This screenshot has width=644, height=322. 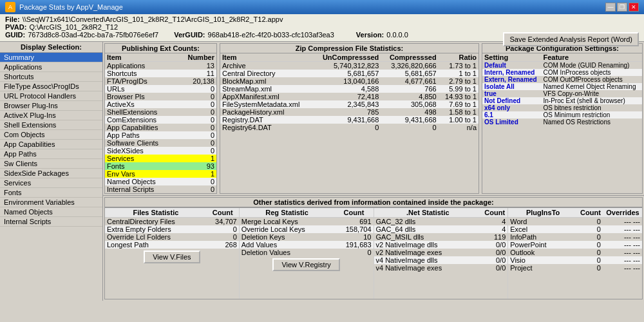 What do you see at coordinates (592, 66) in the screenshot?
I see `config-feature: COM Mode (GUID Renaming)` at bounding box center [592, 66].